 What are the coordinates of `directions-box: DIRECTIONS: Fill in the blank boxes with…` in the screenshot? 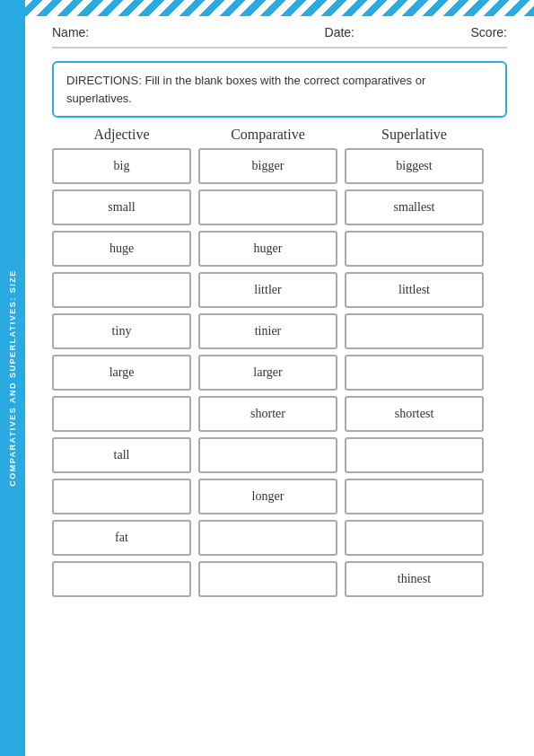 It's located at (280, 90).